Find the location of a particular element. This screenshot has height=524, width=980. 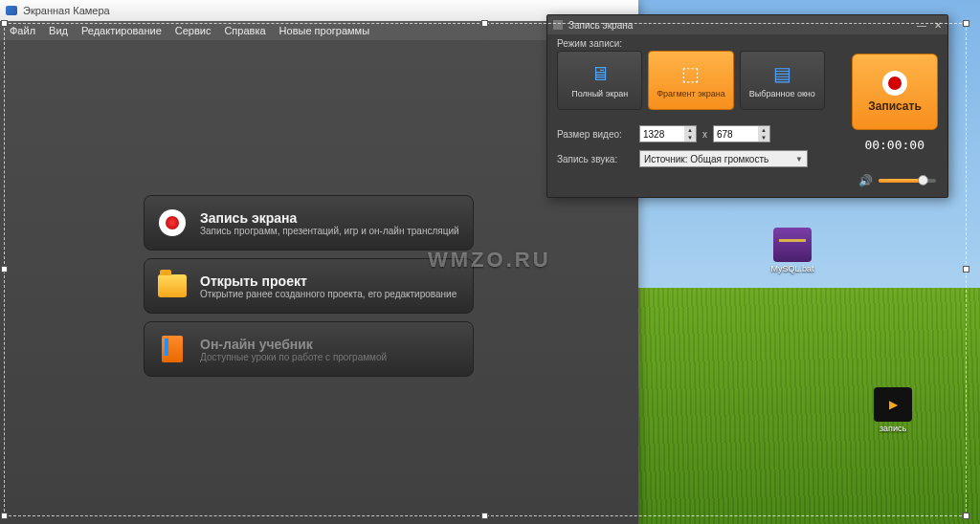

volume-thumb is located at coordinates (923, 180).